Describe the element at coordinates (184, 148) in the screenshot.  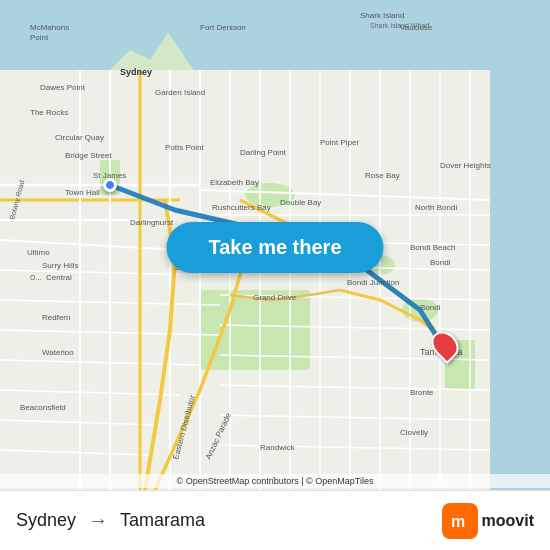
I see `svg-text: Potts Point` at that location.